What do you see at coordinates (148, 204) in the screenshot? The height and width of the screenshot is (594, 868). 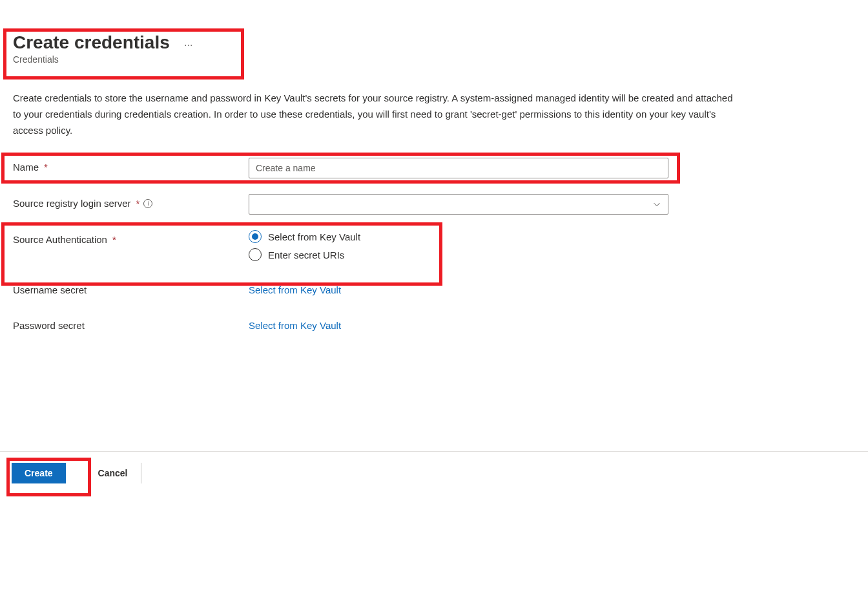 I see `info-icon: i` at bounding box center [148, 204].